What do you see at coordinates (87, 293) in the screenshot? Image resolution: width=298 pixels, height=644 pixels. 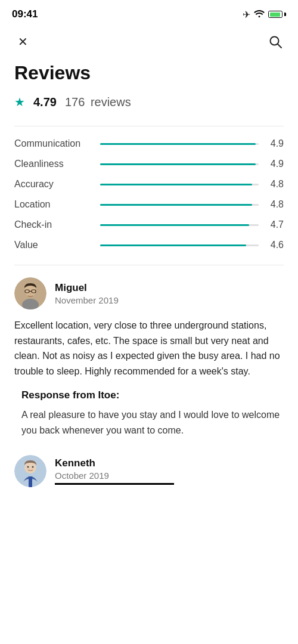 I see `reviewer-info: Miguel November 2019` at bounding box center [87, 293].